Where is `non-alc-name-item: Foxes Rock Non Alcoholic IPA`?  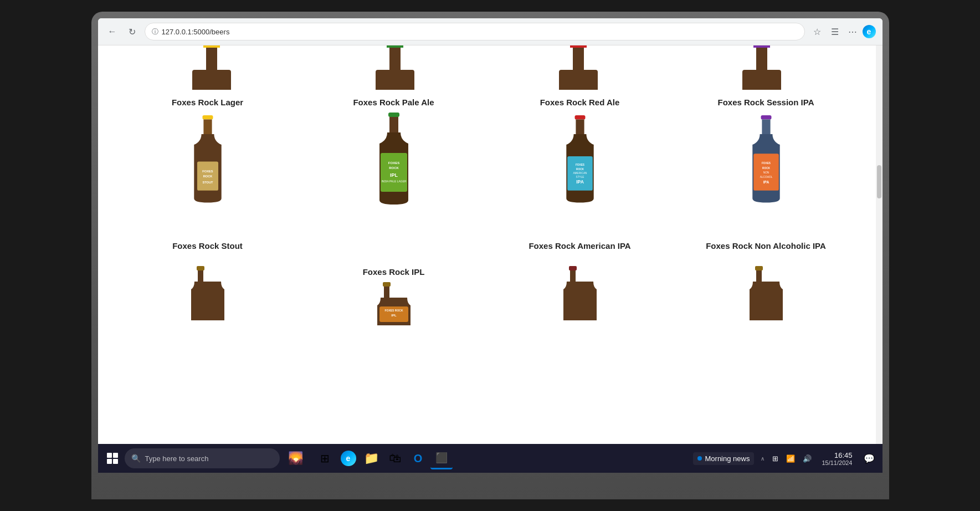 non-alc-name-item: Foxes Rock Non Alcoholic IPA is located at coordinates (766, 247).